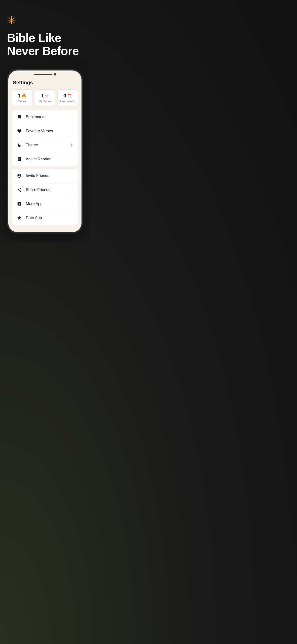 The width and height of the screenshot is (297, 644). Describe the element at coordinates (45, 117) in the screenshot. I see `menu-item-bookmarks: Bookmarks` at that location.